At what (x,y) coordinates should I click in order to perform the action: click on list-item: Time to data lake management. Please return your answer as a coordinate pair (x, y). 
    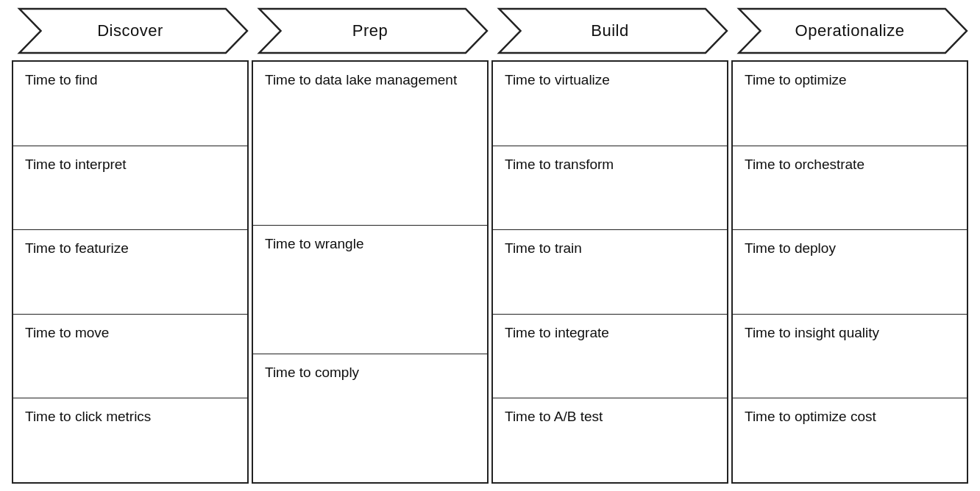
    Looking at the image, I should click on (370, 144).